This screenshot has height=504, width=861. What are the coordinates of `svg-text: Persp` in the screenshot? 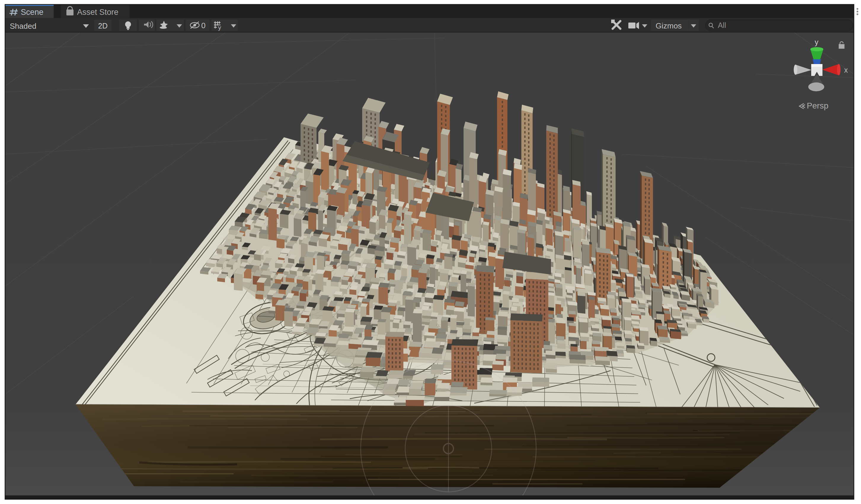 It's located at (818, 106).